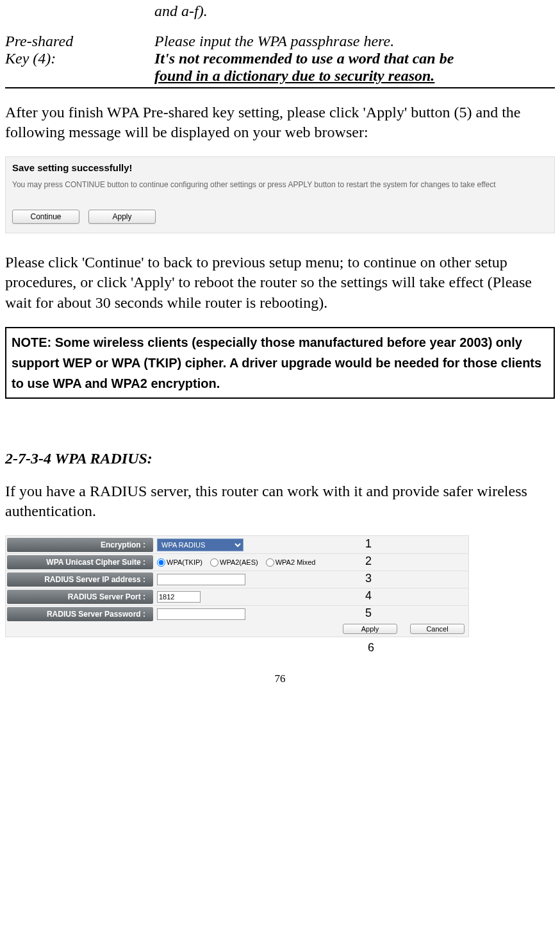  Describe the element at coordinates (311, 614) in the screenshot. I see `password-value` at that location.